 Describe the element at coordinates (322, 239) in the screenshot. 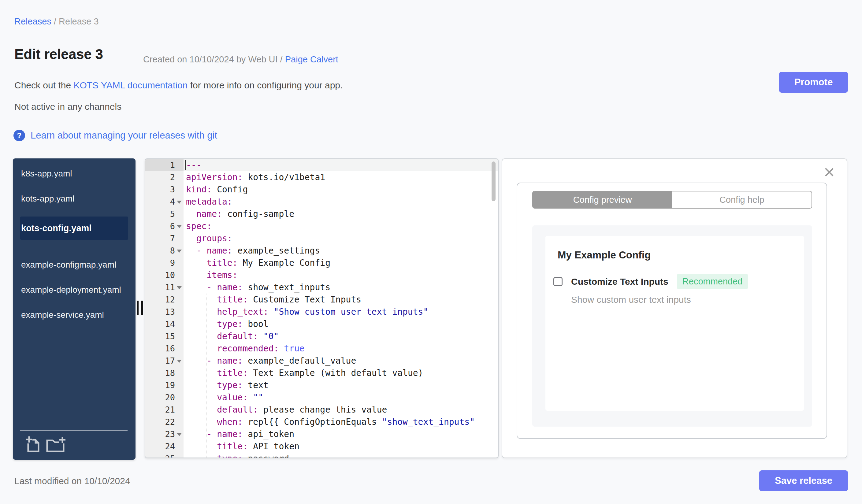

I see `editor-line-7: 7 groups:` at that location.